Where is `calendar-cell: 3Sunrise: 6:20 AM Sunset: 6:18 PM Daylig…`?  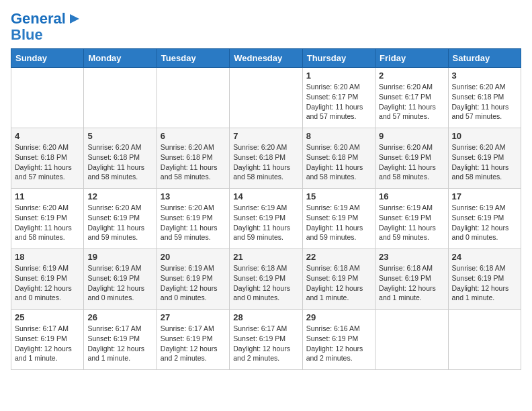 calendar-cell: 3Sunrise: 6:20 AM Sunset: 6:18 PM Daylig… is located at coordinates (484, 98).